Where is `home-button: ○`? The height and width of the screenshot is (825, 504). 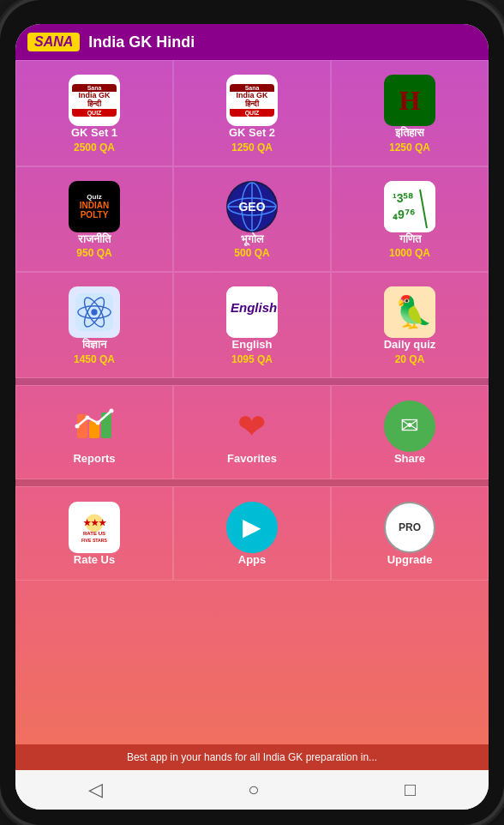 home-button: ○ is located at coordinates (254, 790).